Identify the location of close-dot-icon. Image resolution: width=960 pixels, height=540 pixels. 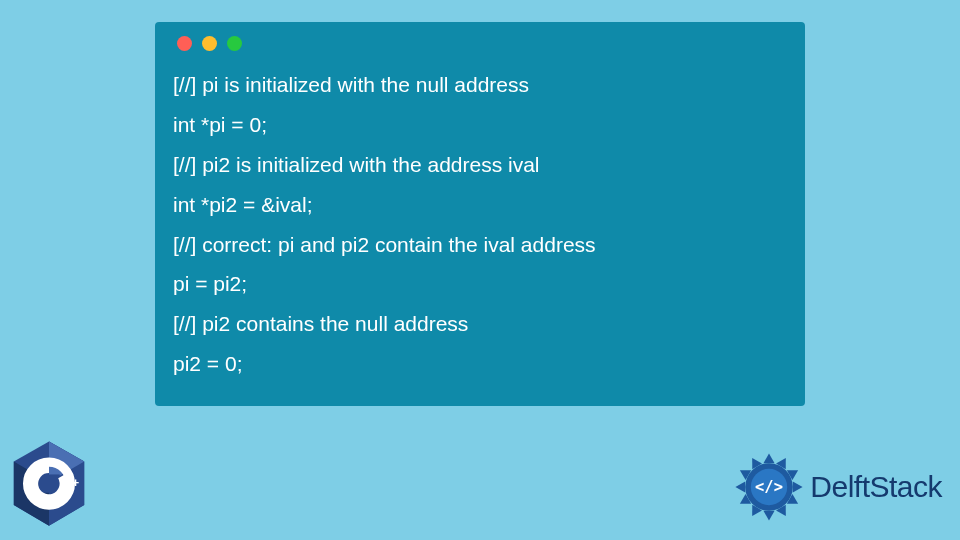
(184, 44).